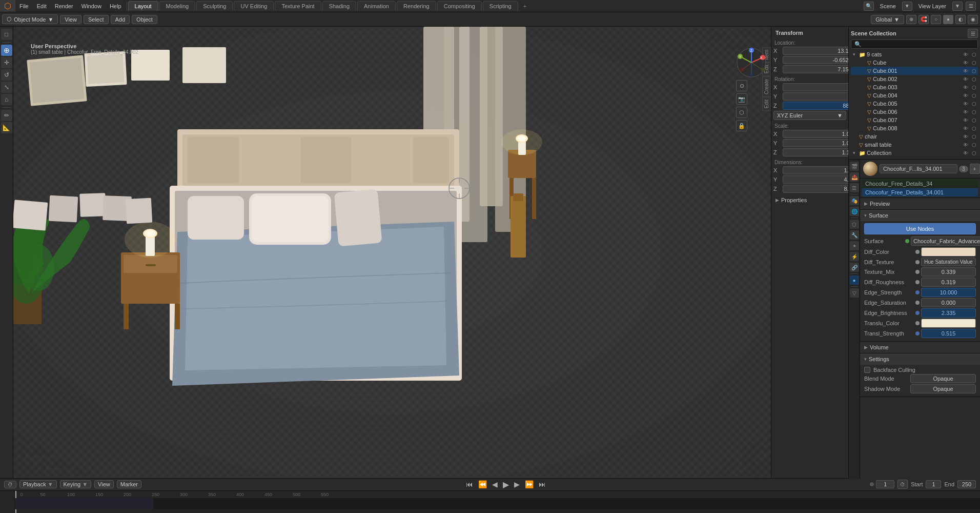 Image resolution: width=980 pixels, height=513 pixels. I want to click on scene-menu-btn: ▼, so click(907, 6).